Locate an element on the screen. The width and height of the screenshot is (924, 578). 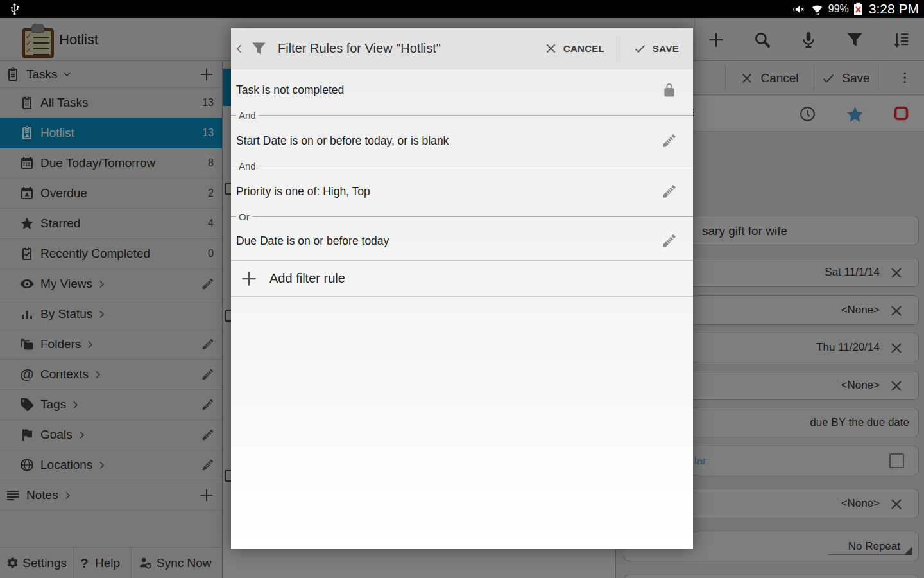
dialog-cancel-button: CANCEL is located at coordinates (574, 49).